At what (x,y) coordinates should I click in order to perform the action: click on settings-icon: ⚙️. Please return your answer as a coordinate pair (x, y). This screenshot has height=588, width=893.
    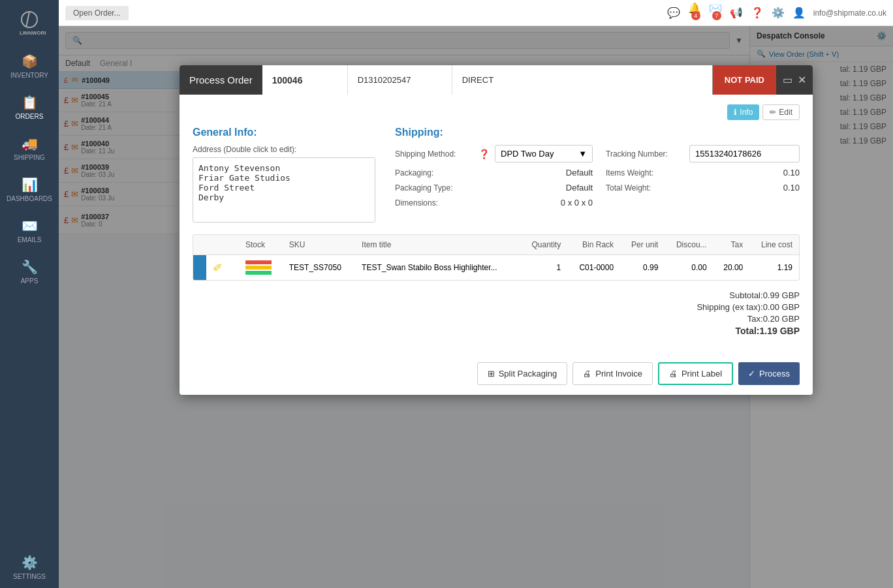
    Looking at the image, I should click on (30, 563).